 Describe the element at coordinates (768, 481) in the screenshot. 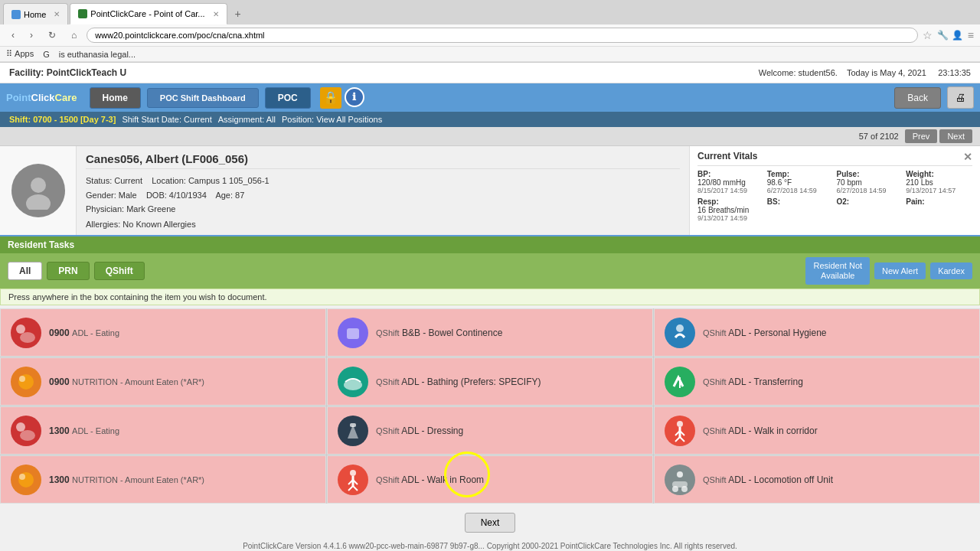

I see `task-qshift-locomotion-text: QShift ADL - Locomotion off Unit` at that location.